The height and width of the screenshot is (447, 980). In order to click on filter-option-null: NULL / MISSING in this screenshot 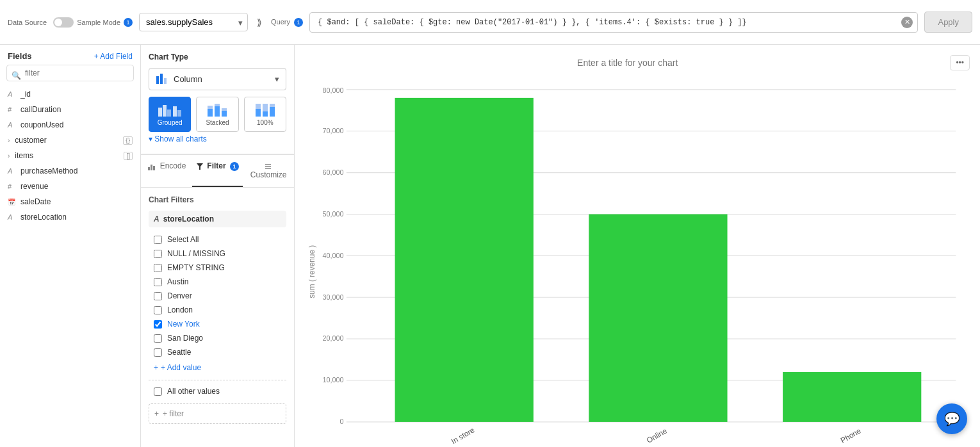, I will do `click(218, 254)`.